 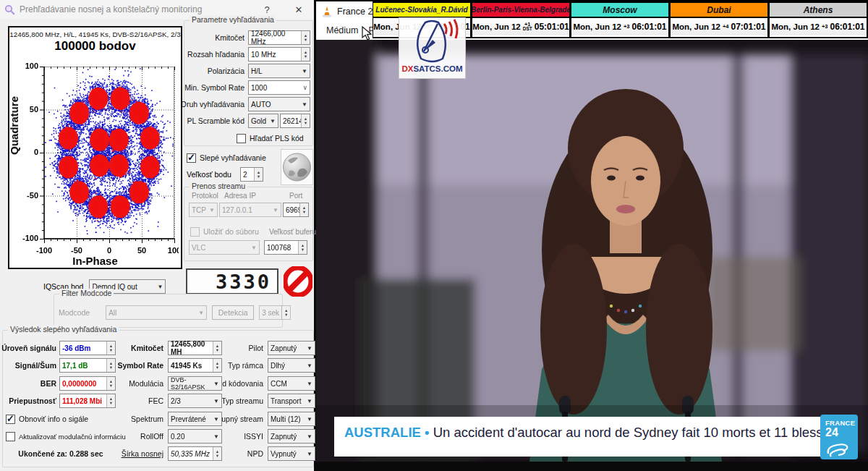 I want to click on carrier-width-label: Šírka nosnej, so click(x=142, y=454).